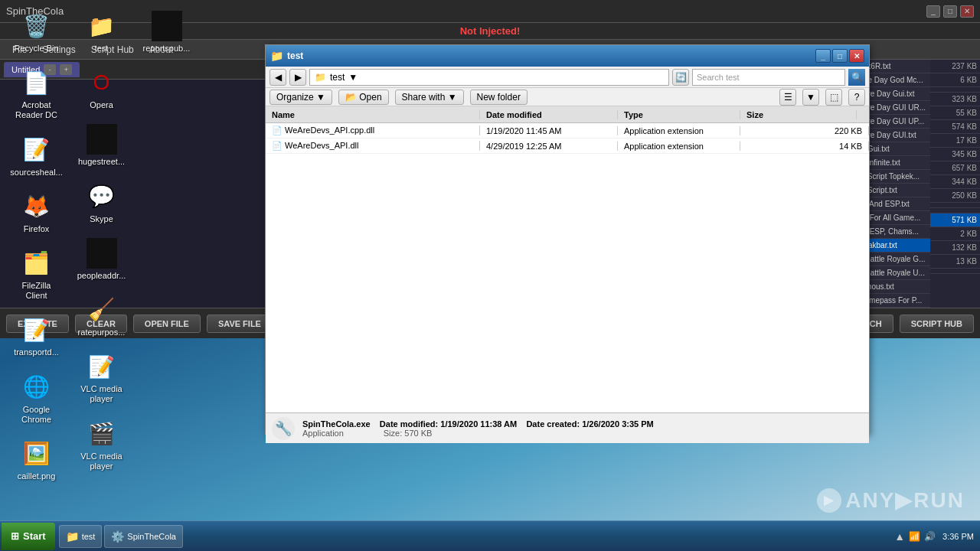 This screenshot has height=551, width=980. Describe the element at coordinates (37, 213) in the screenshot. I see `desktop-icon-firefox: 🦊 Firefox` at that location.